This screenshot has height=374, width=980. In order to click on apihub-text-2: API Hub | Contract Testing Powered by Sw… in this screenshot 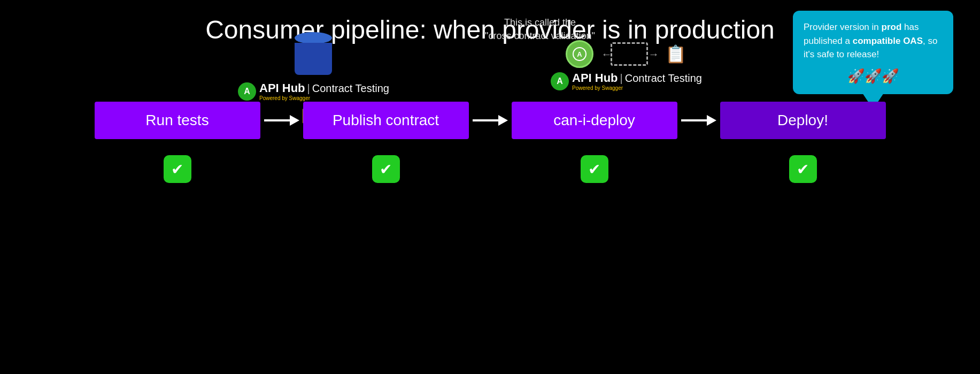, I will do `click(637, 81)`.